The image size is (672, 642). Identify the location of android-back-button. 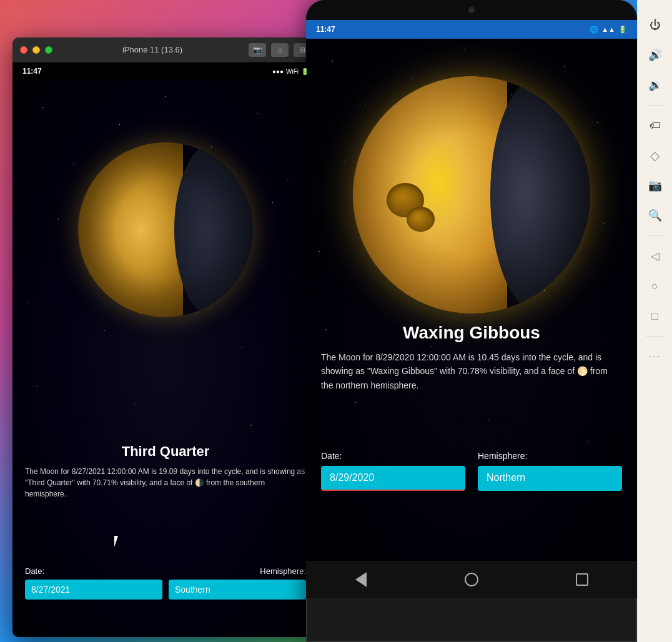
(361, 580).